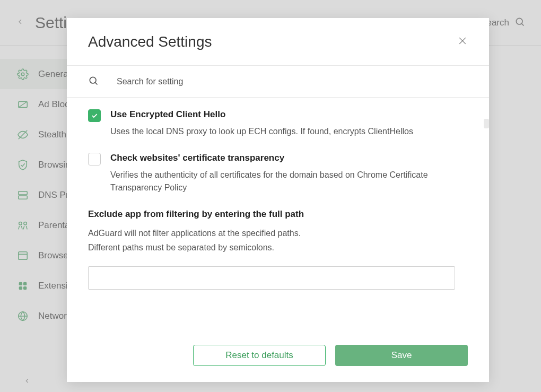 The image size is (541, 392). What do you see at coordinates (463, 42) in the screenshot?
I see `close-button` at bounding box center [463, 42].